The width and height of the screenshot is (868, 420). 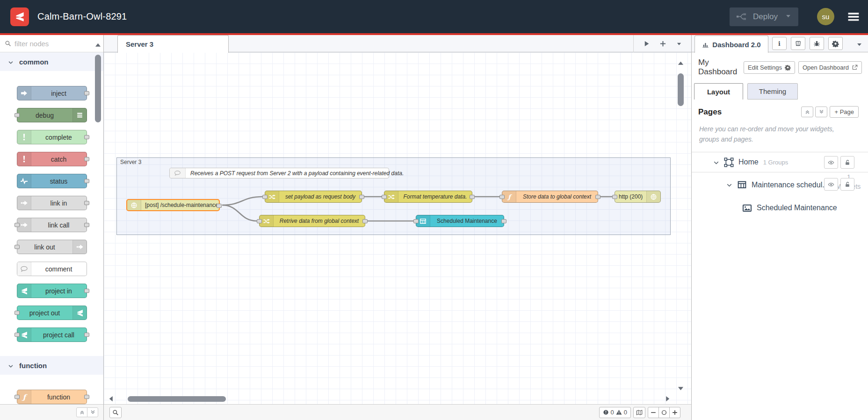 What do you see at coordinates (51, 365) in the screenshot?
I see `category-function: function` at bounding box center [51, 365].